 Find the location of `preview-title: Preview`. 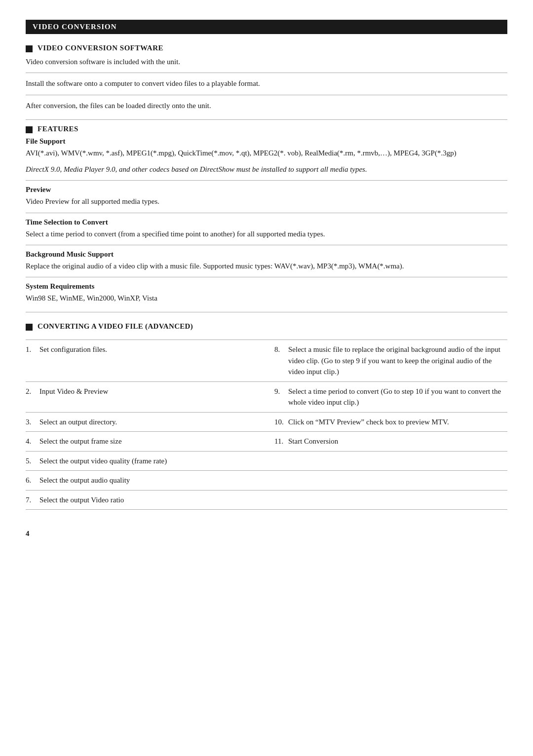

preview-title: Preview is located at coordinates (266, 189).